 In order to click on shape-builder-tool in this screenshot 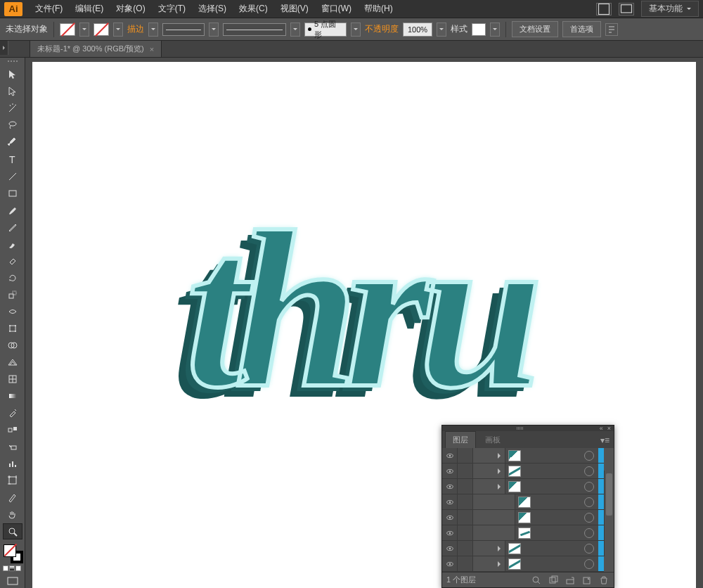, I will do `click(13, 346)`.